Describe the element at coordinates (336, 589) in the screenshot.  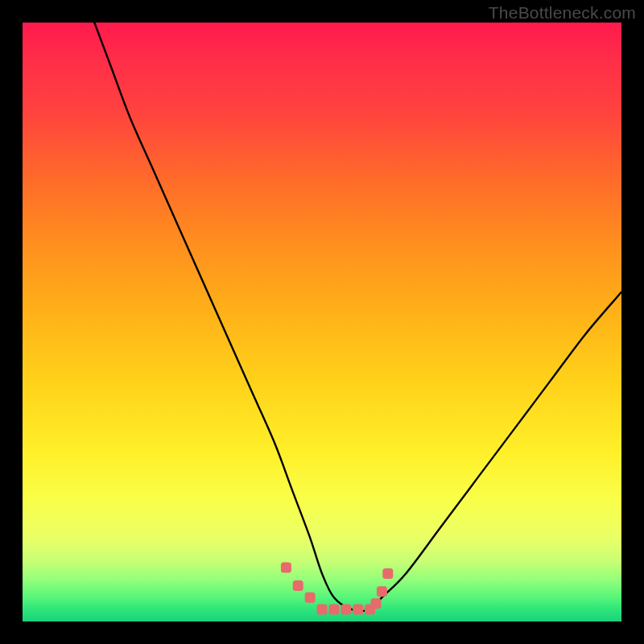
I see `highlight-markers` at that location.